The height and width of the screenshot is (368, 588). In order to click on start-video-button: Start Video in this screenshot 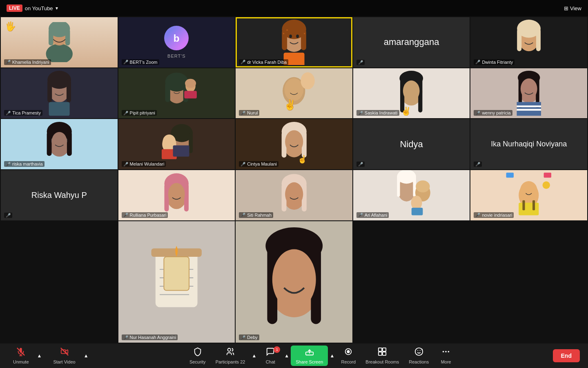, I will do `click(64, 356)`.